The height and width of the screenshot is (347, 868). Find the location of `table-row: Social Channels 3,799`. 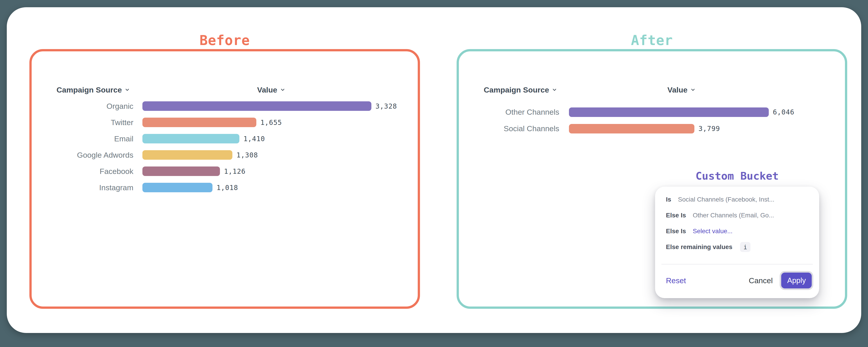

table-row: Social Channels 3,799 is located at coordinates (652, 129).